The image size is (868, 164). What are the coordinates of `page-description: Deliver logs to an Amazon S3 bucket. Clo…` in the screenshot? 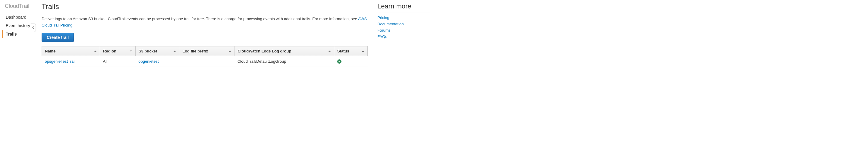 It's located at (205, 22).